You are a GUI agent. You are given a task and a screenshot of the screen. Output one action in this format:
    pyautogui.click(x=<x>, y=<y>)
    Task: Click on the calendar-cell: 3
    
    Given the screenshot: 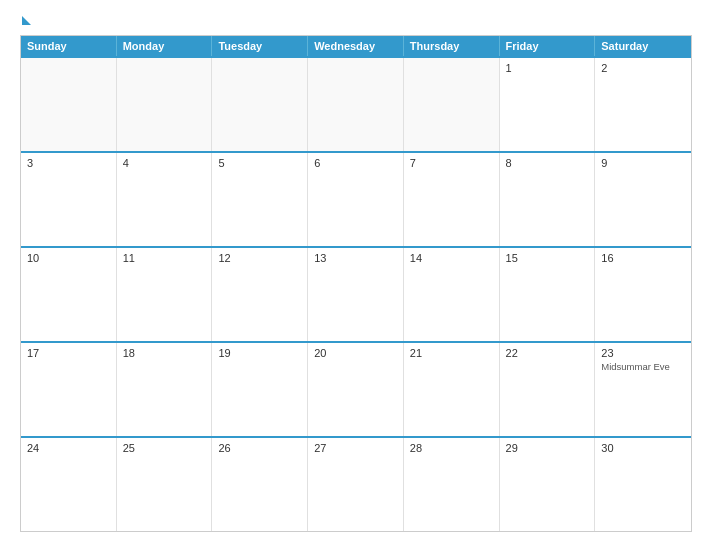 What is the action you would take?
    pyautogui.click(x=69, y=200)
    